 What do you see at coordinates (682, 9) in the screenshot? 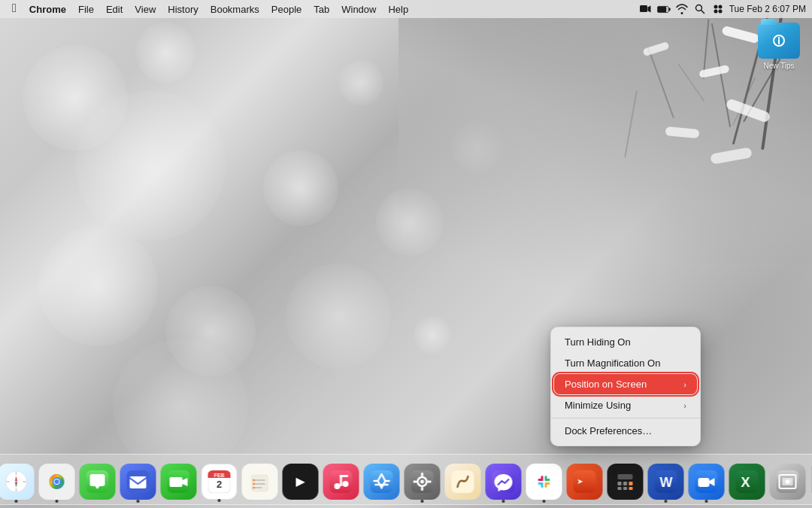
I see `wifi-icon` at bounding box center [682, 9].